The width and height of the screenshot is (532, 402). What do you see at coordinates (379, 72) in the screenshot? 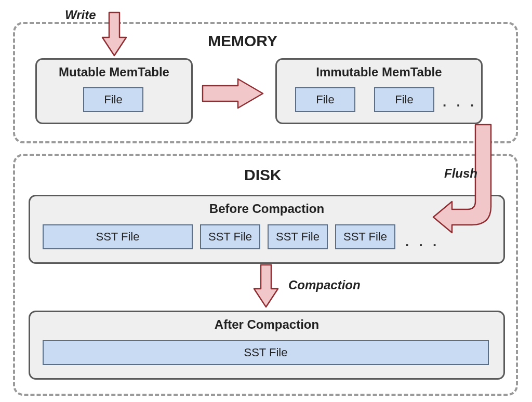
I see `immutable-memtable-title: Immutable MemTable` at bounding box center [379, 72].